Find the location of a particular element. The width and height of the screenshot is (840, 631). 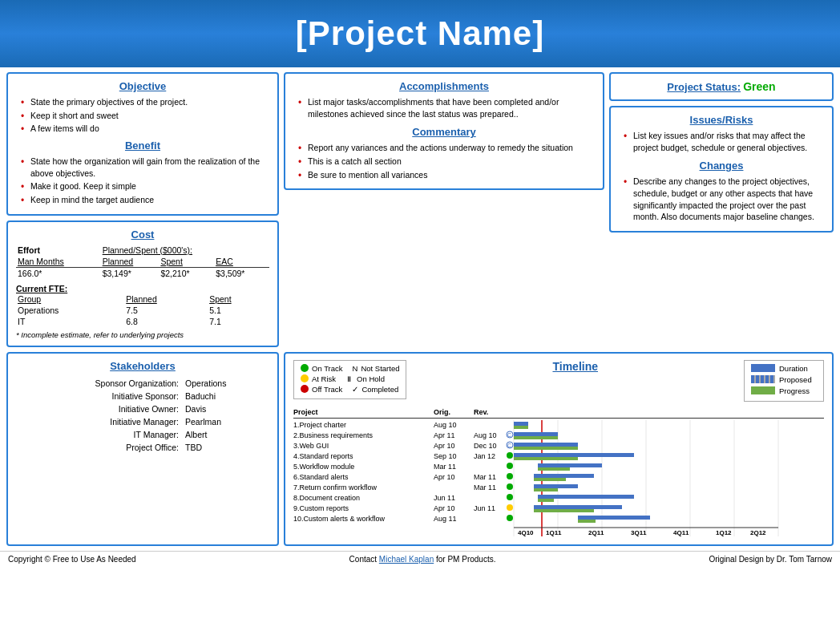

duration-label: Duration is located at coordinates (794, 369).